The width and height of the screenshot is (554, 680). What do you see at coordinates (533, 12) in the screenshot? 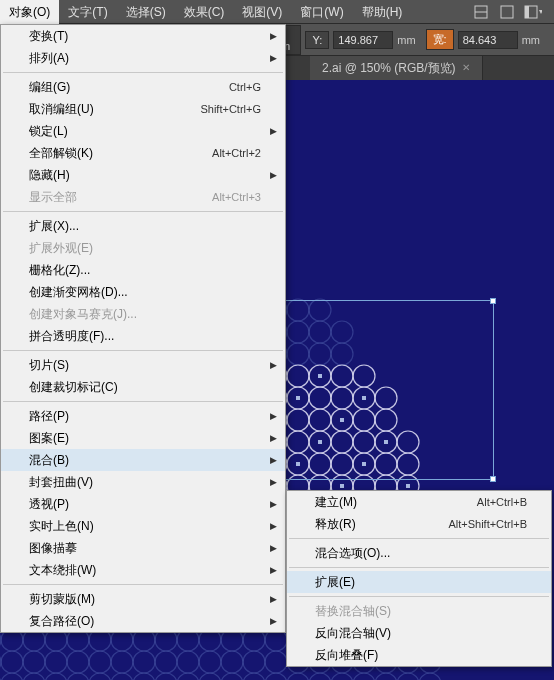
I see `layout-dropdown-icon` at bounding box center [533, 12].